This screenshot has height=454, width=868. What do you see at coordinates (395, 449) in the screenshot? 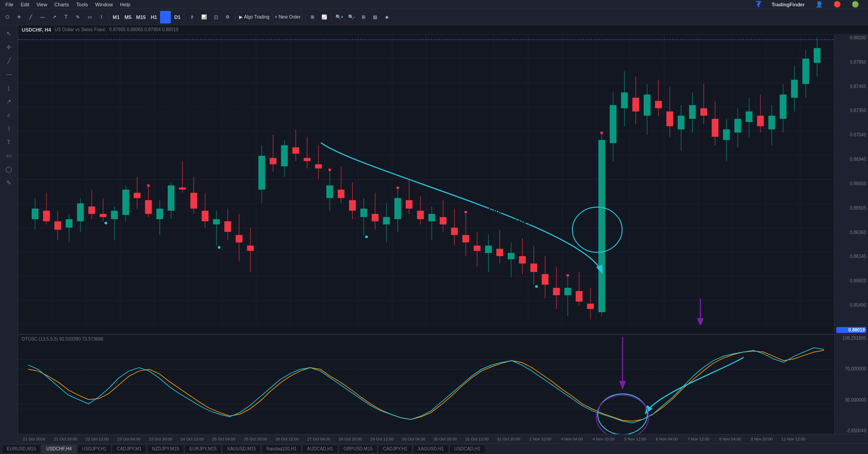
I see `tab-cadjpy2: CADJPY,H1` at bounding box center [395, 449].